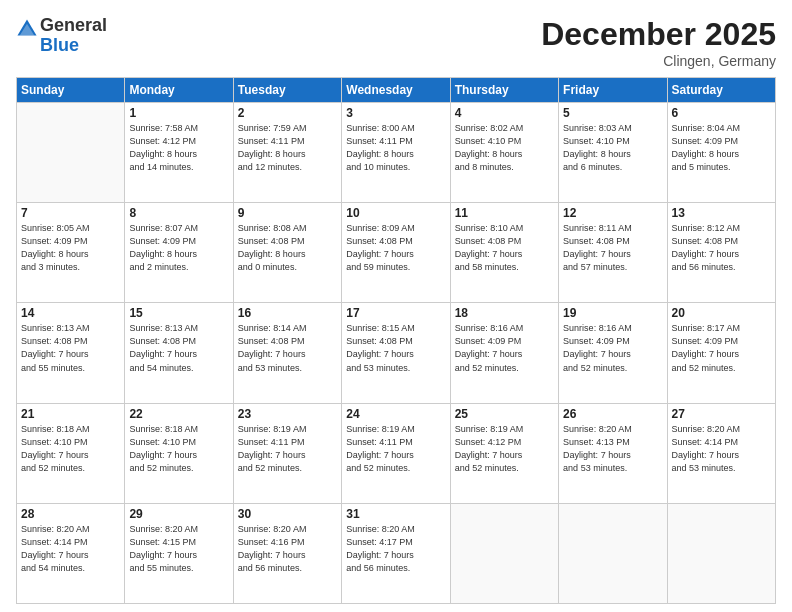 The height and width of the screenshot is (612, 792). What do you see at coordinates (396, 248) in the screenshot?
I see `day-info: Sunrise: 8:09 AM Sunset: 4:08 PM Dayligh…` at bounding box center [396, 248].